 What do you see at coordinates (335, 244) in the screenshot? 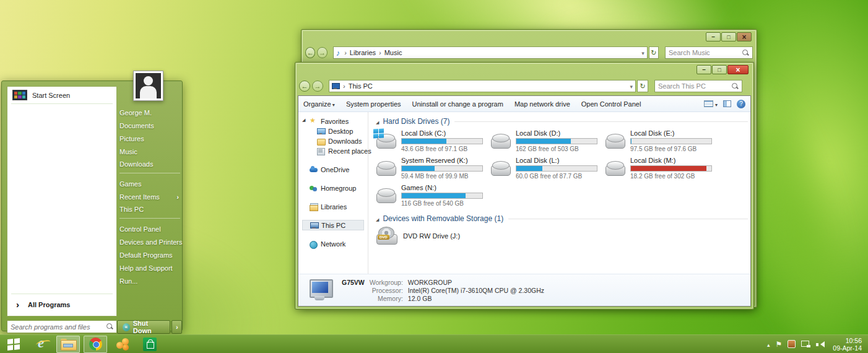
I see `sidebar-item: Network` at bounding box center [335, 244].